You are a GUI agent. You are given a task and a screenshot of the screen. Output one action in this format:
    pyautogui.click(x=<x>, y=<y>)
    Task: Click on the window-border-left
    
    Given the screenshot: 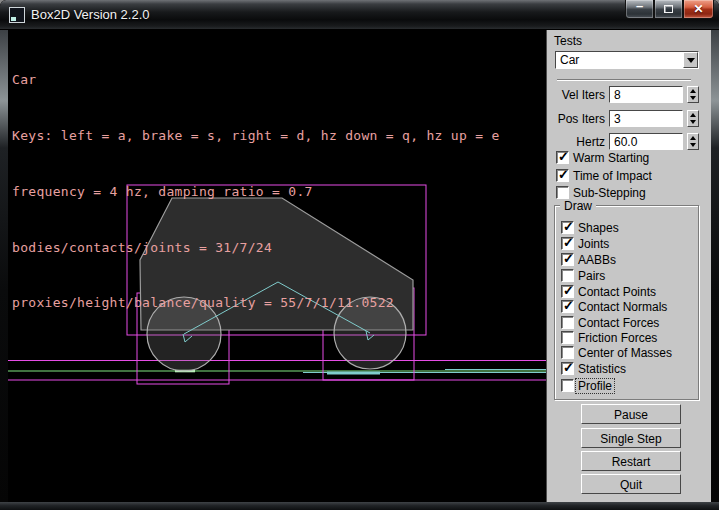 What is the action you would take?
    pyautogui.click(x=4, y=266)
    